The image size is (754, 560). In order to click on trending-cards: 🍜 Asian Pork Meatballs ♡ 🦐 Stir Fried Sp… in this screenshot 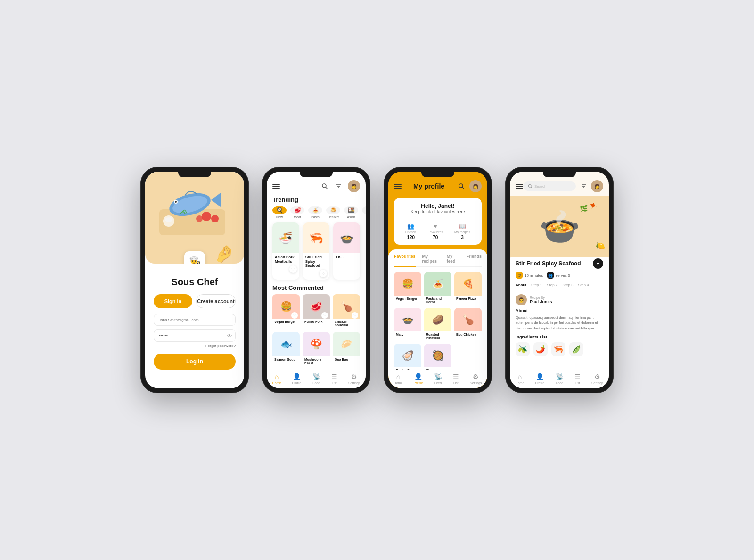, I will do `click(316, 254)`.